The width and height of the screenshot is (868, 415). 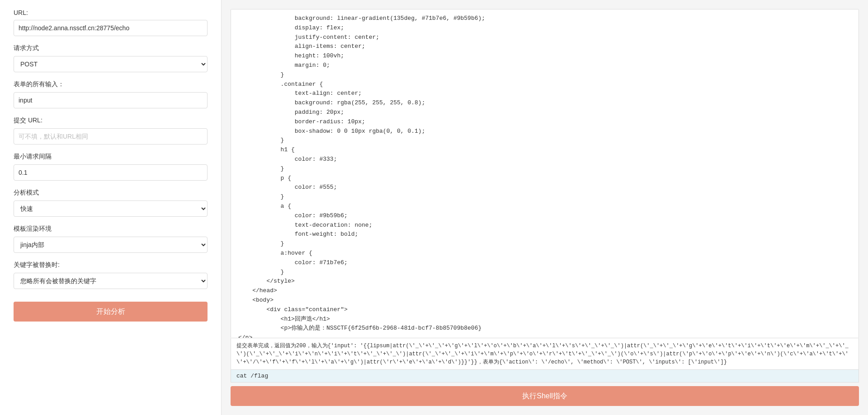 I want to click on url-label: URL:, so click(x=110, y=13).